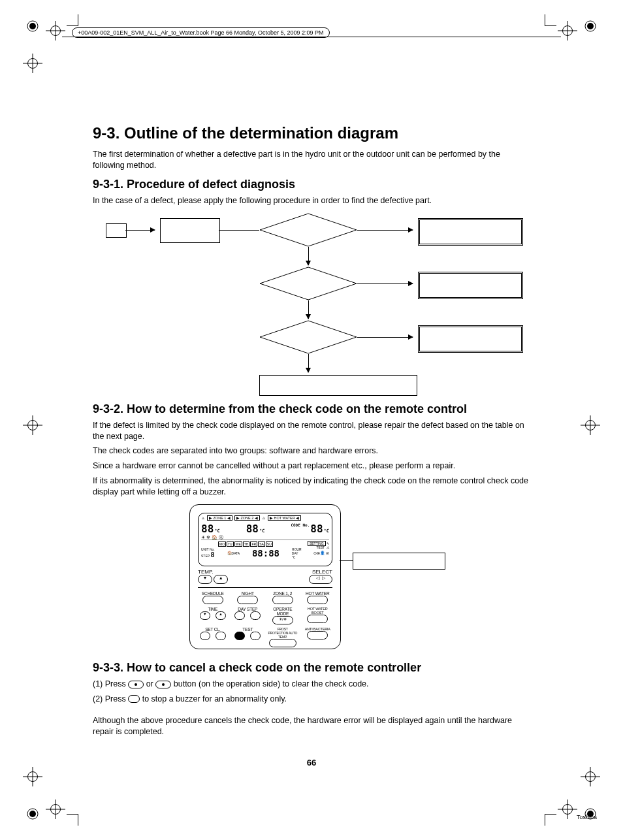  What do you see at coordinates (312, 487) in the screenshot?
I see `body-text: If its abnormality is determined, the ab…` at bounding box center [312, 487].